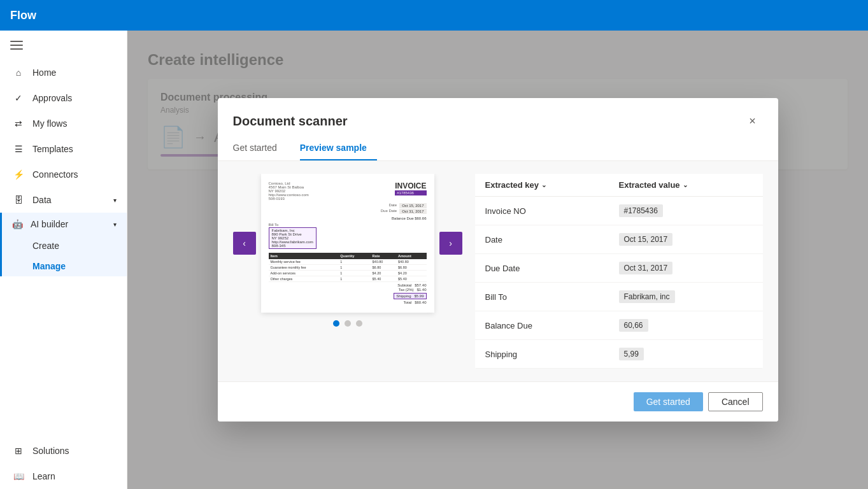 The height and width of the screenshot is (489, 868). Describe the element at coordinates (53, 149) in the screenshot. I see `sidebar-label-templates: Templates` at that location.